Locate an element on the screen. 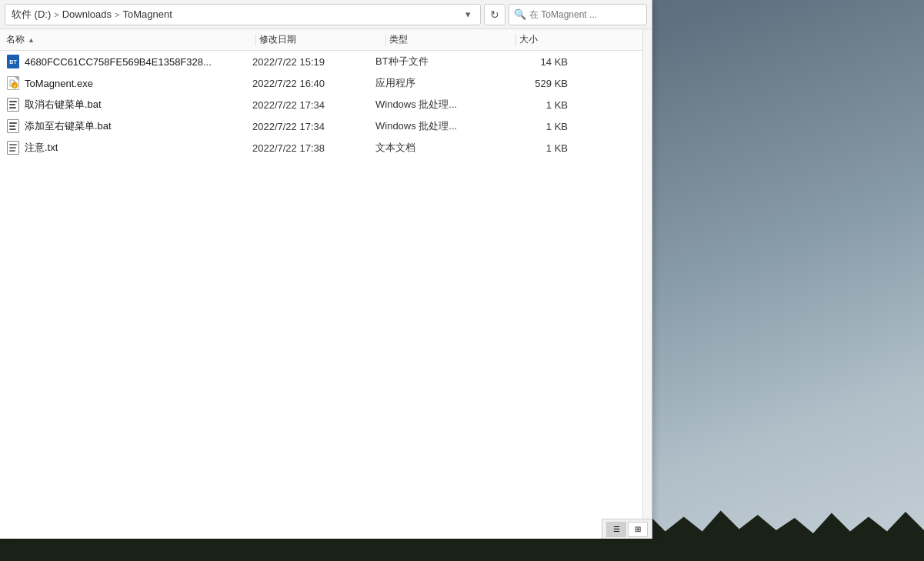 The height and width of the screenshot is (561, 924). file-size: 14 KB is located at coordinates (533, 62).